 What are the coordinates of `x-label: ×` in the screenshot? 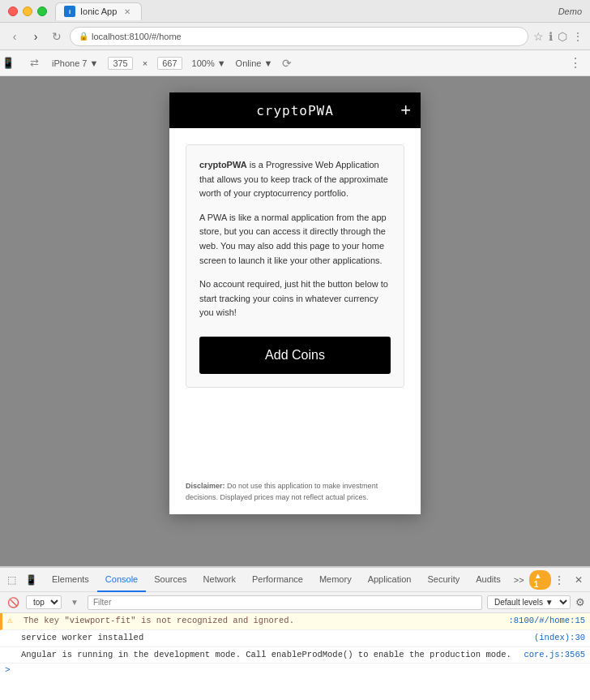 It's located at (145, 63).